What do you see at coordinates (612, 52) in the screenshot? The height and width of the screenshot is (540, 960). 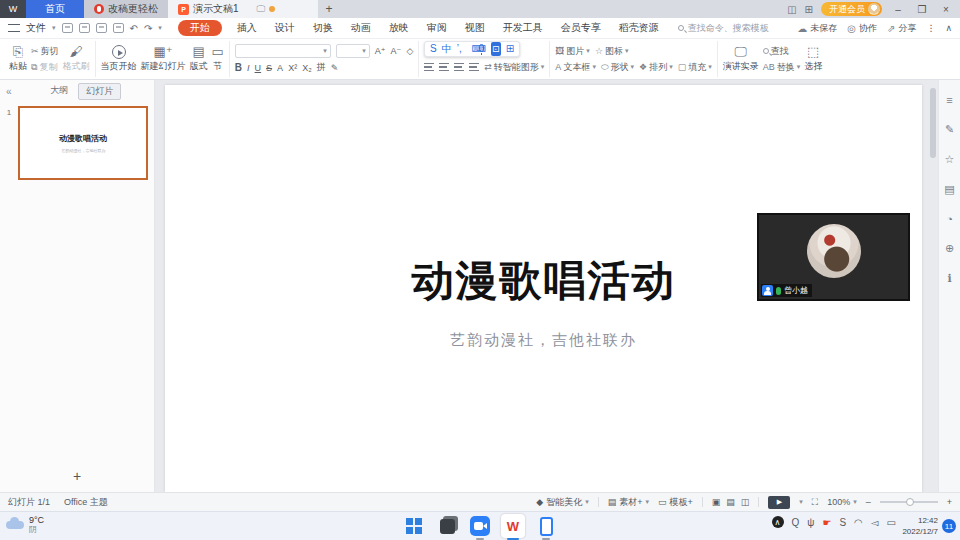 I see `icon-library-button: ☆图标▾` at bounding box center [612, 52].